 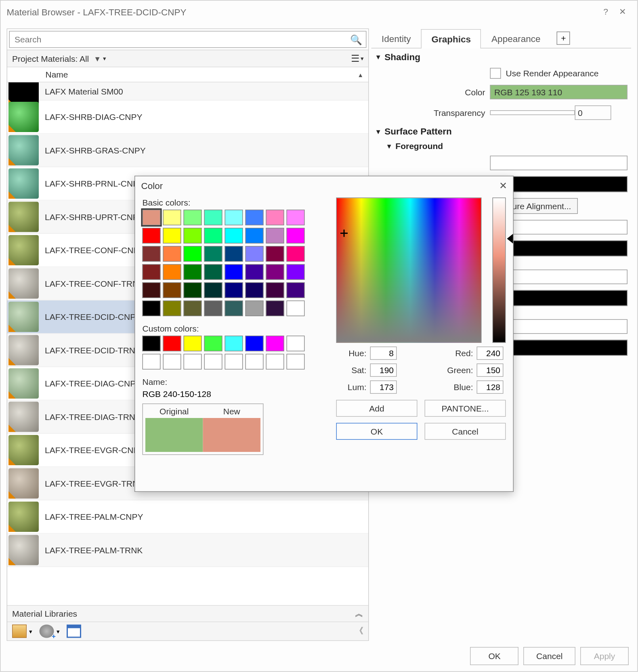 What do you see at coordinates (188, 551) in the screenshot?
I see `material-row: LAFX-TREE-PALM-TRNK` at bounding box center [188, 551].